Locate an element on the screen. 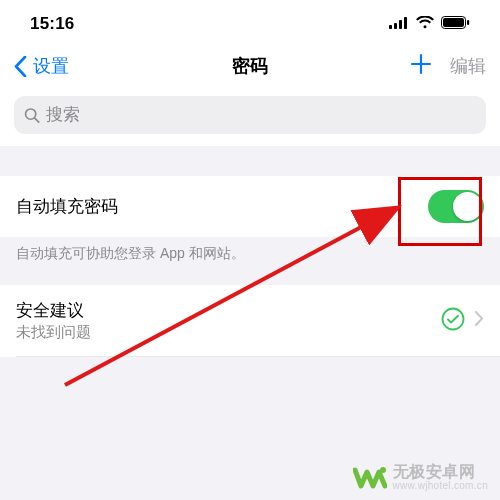 This screenshot has height=500, width=500. autofill-label: 自动填充密码 is located at coordinates (67, 206).